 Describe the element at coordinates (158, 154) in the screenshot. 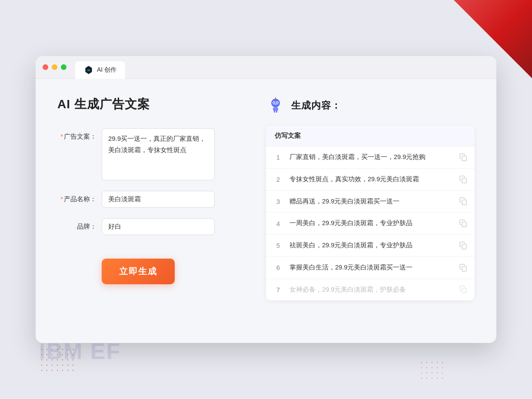

I see `ad-copy-textarea: 29.9买一送一，真正的厂家直销，美白淡斑霜，专抹女性斑点` at that location.